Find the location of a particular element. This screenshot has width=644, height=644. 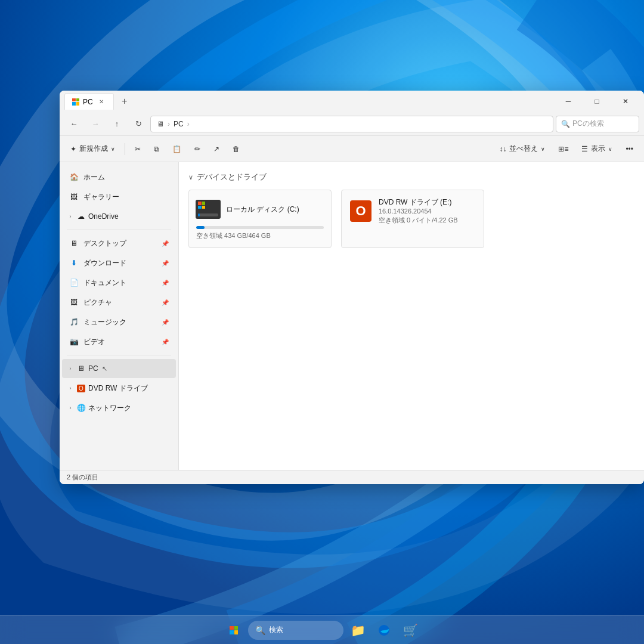

cursor-indicator: ↖ is located at coordinates (105, 369).